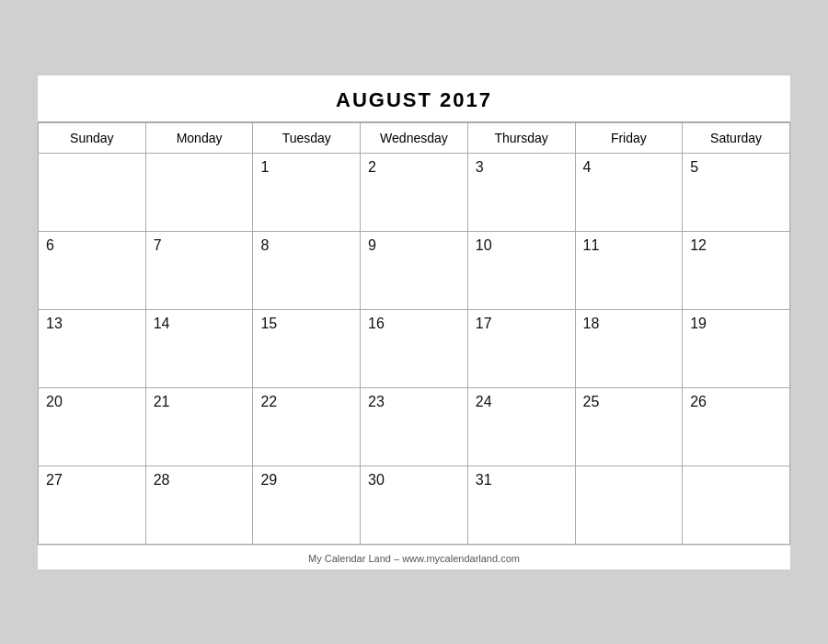 This screenshot has height=644, width=828. I want to click on calendar-day: 21, so click(199, 427).